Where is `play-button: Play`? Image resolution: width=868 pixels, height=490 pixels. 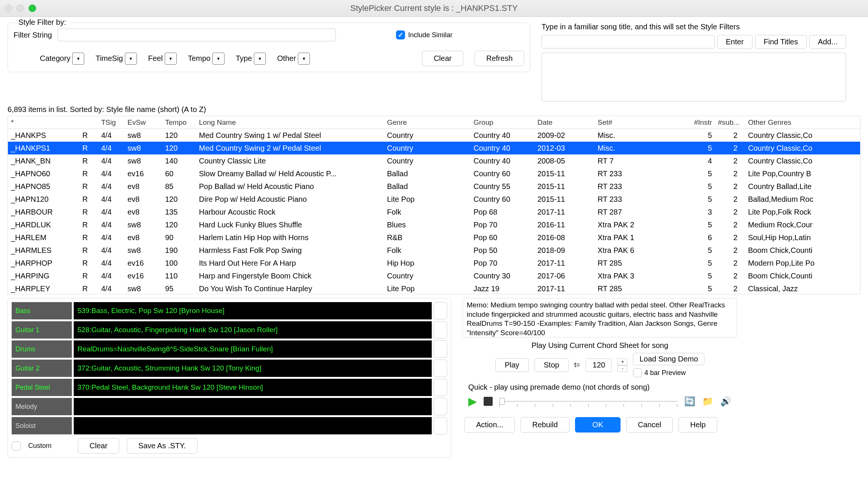 play-button: Play is located at coordinates (512, 365).